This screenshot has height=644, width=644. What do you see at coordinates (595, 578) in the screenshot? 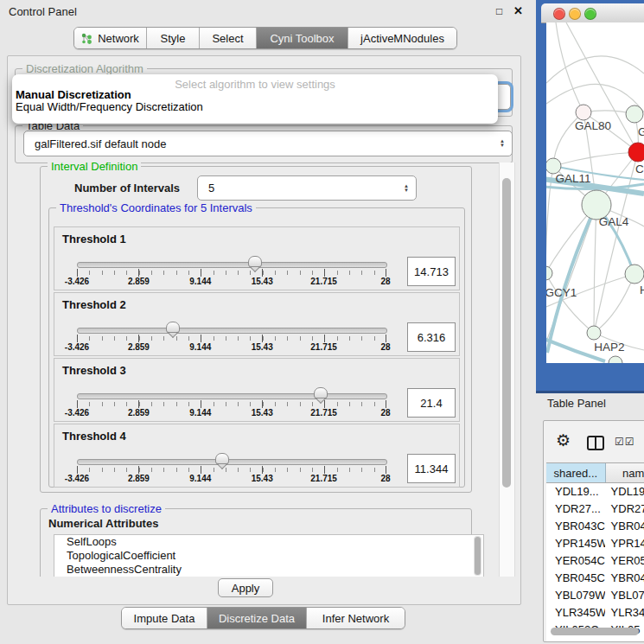
I see `table-row: YBR045CYBR04` at bounding box center [595, 578].